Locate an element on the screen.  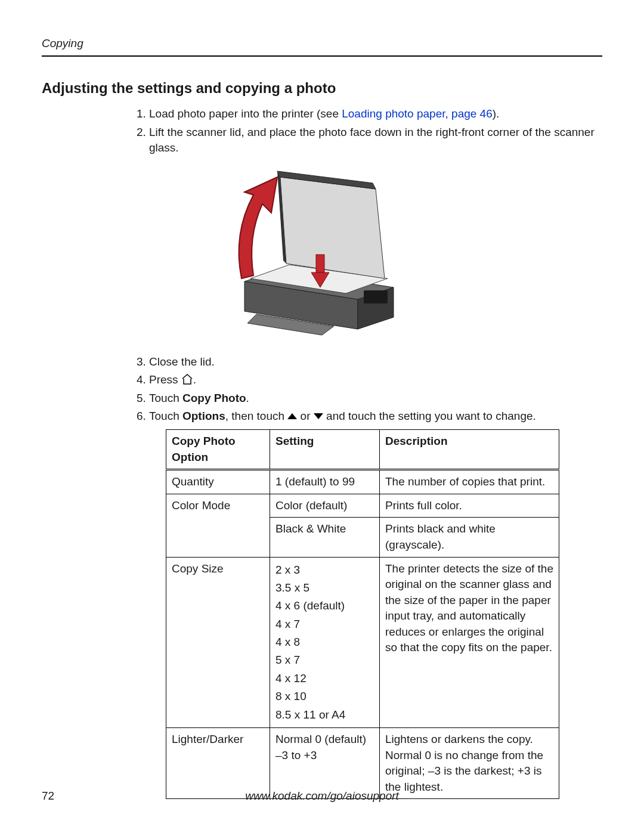
arrow-down-icon is located at coordinates (318, 416).